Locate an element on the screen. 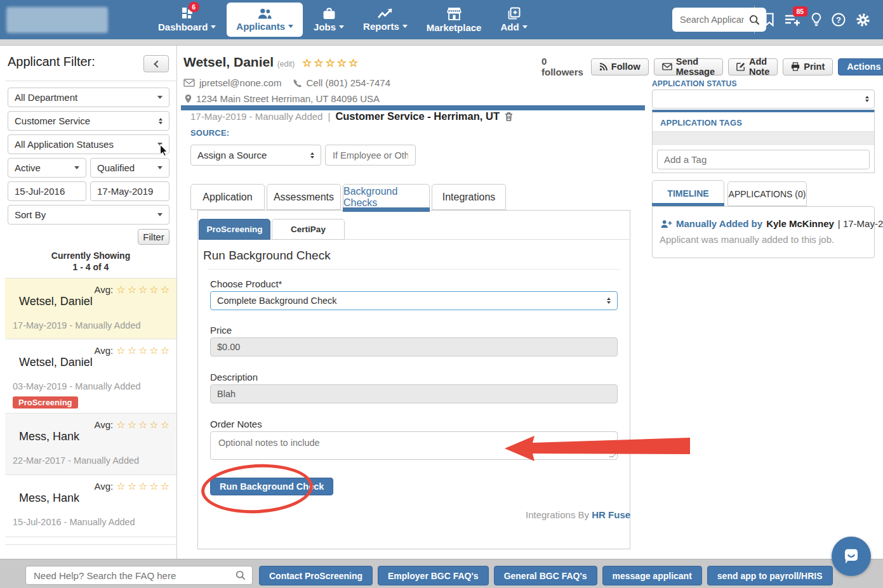 The image size is (883, 588). nav-marketplace: Marketplace is located at coordinates (455, 20).